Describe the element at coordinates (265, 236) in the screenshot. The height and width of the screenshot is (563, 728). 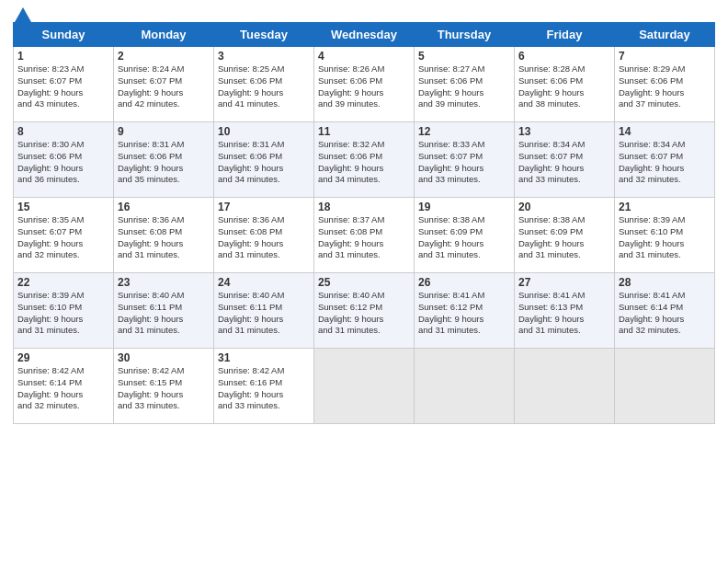
I see `calendar-cell: 17Sunrise: 8:36 AMSunset: 6:08 PMDayligh…` at that location.